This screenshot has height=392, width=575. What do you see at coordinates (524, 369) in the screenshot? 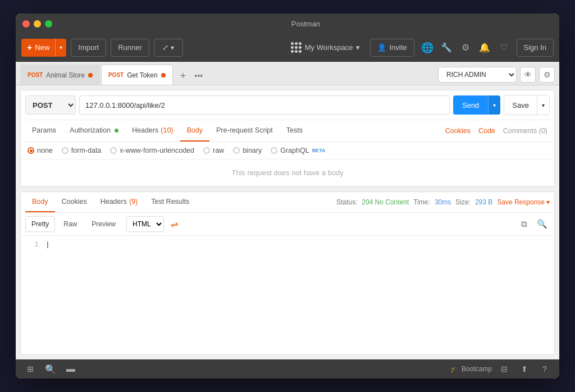
I see `upload-icon: ⬆` at bounding box center [524, 369].